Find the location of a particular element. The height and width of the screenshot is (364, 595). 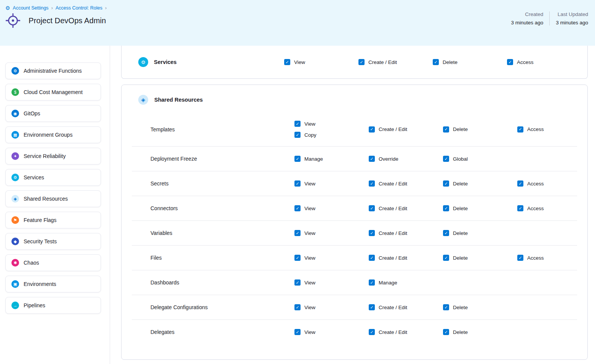

permission-copy: Copy is located at coordinates (305, 135).